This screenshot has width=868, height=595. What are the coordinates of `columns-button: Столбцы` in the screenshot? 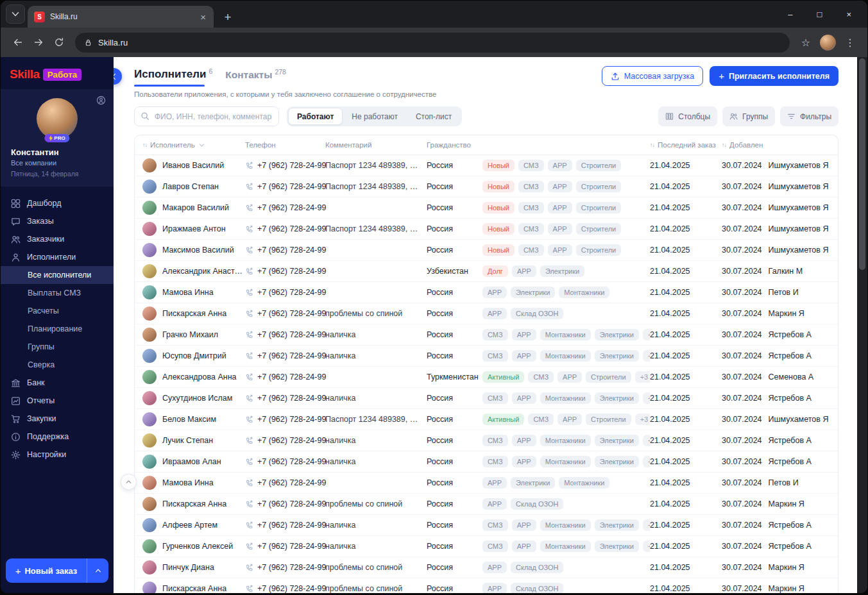 It's located at (688, 117).